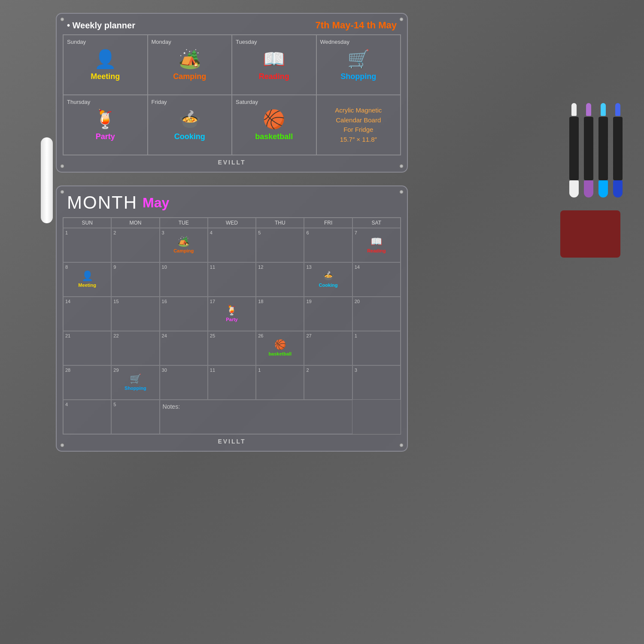 This screenshot has width=644, height=644. What do you see at coordinates (156, 203) in the screenshot?
I see `month-name: May` at bounding box center [156, 203].